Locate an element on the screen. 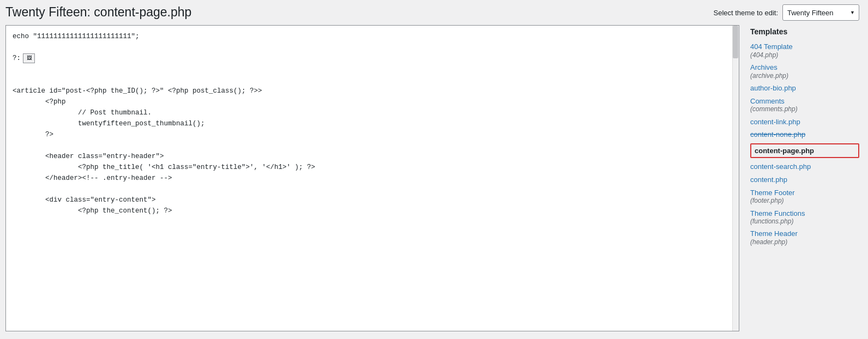  template-file-theme-footer: (footer.php) is located at coordinates (805, 201).